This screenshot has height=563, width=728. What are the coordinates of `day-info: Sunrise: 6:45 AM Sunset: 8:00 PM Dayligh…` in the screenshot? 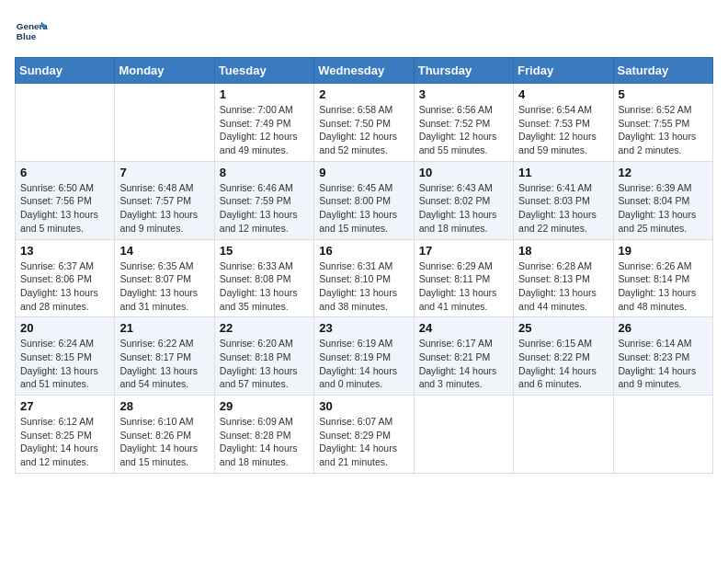 It's located at (364, 208).